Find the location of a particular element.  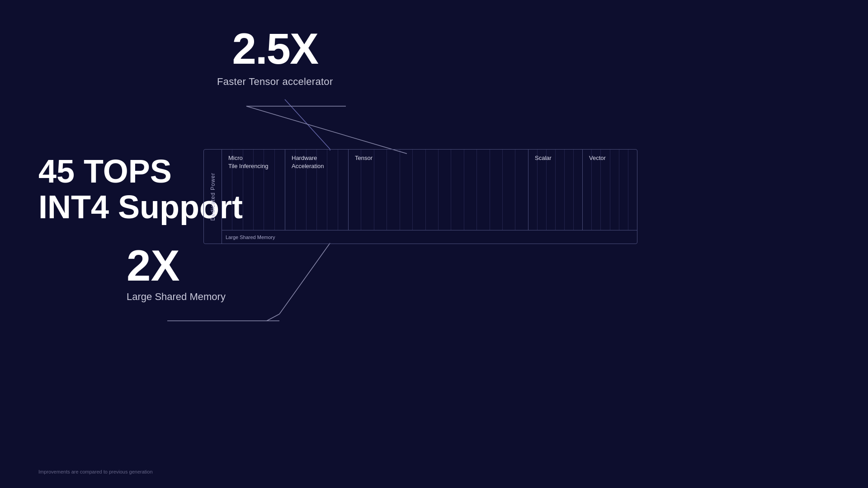

dedicated-power-label: Dedicated Power is located at coordinates (213, 197).